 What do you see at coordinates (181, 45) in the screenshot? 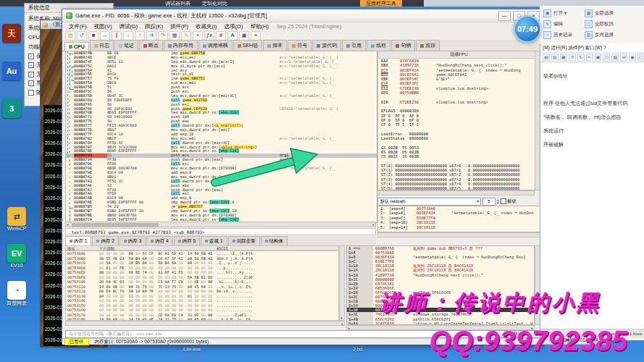
I see `tab-内存布局: 内存布局` at bounding box center [181, 45].